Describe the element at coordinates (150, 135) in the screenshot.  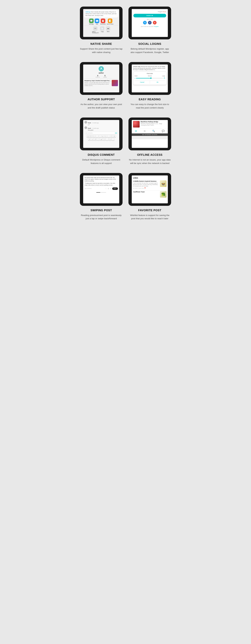
I see `no-internet-banner: NO INTERNET ACCESS` at that location.